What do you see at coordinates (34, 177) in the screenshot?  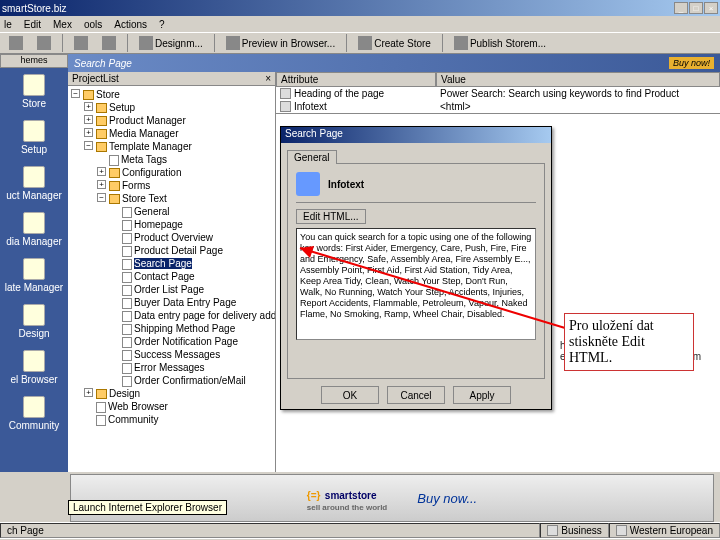 I see `product-icon` at bounding box center [34, 177].